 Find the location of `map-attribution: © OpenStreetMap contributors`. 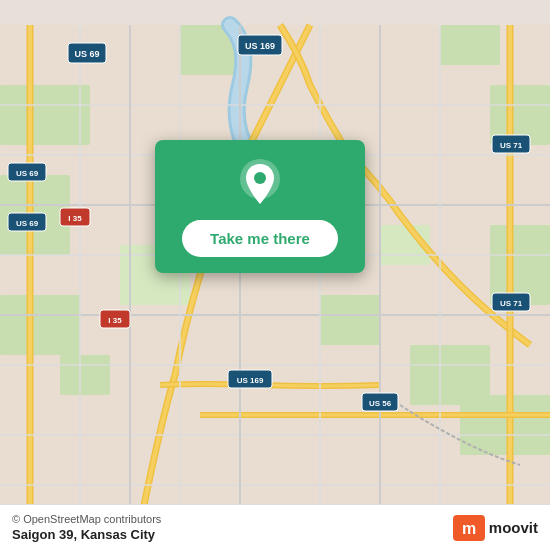

map-attribution: © OpenStreetMap contributors is located at coordinates (86, 519).